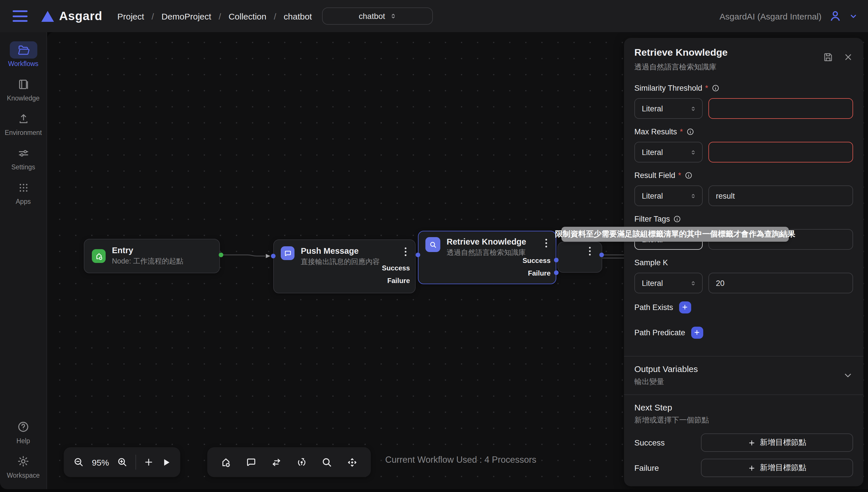 The width and height of the screenshot is (868, 492). What do you see at coordinates (744, 420) in the screenshot?
I see `next-step-subtitle: 新增或選擇下一個節點` at bounding box center [744, 420].